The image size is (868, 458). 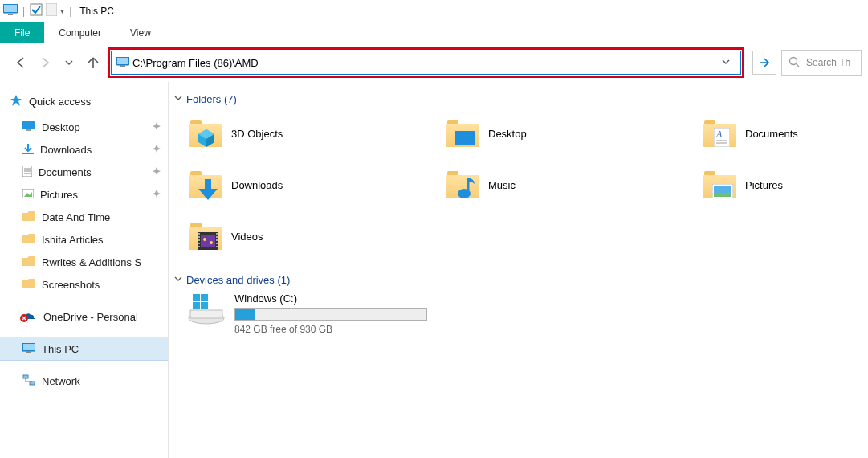 I want to click on nav-forward-button, so click(x=45, y=63).